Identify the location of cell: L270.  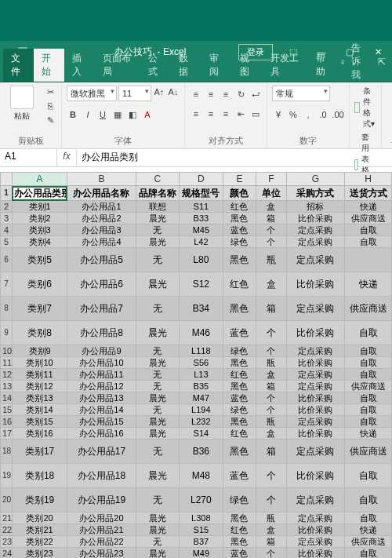
(201, 501).